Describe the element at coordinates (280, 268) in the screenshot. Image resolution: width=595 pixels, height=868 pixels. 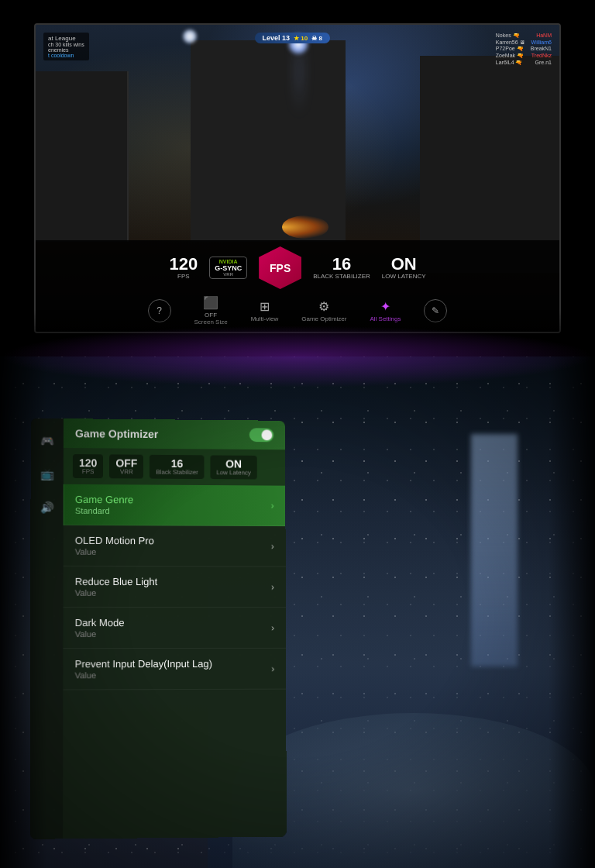
I see `fps-badge-text: FPS` at that location.